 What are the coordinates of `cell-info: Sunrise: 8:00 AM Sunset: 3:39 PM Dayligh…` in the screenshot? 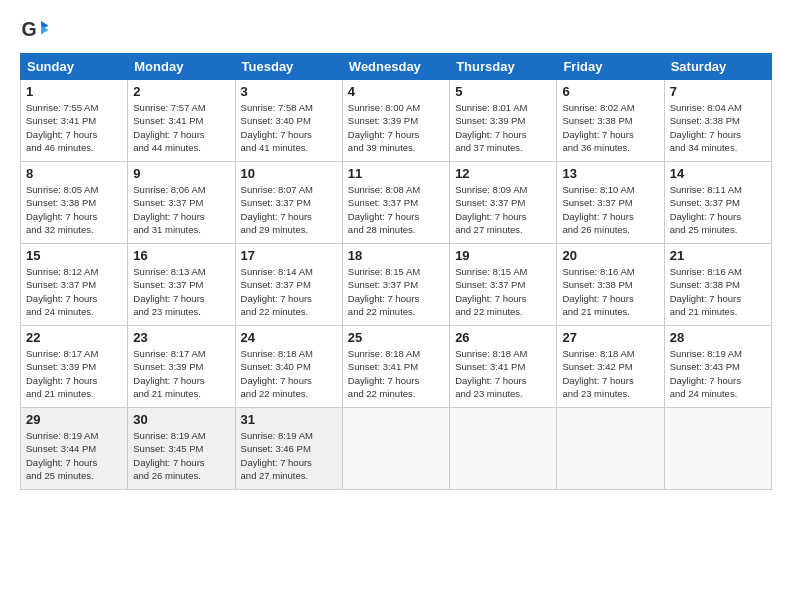 It's located at (396, 128).